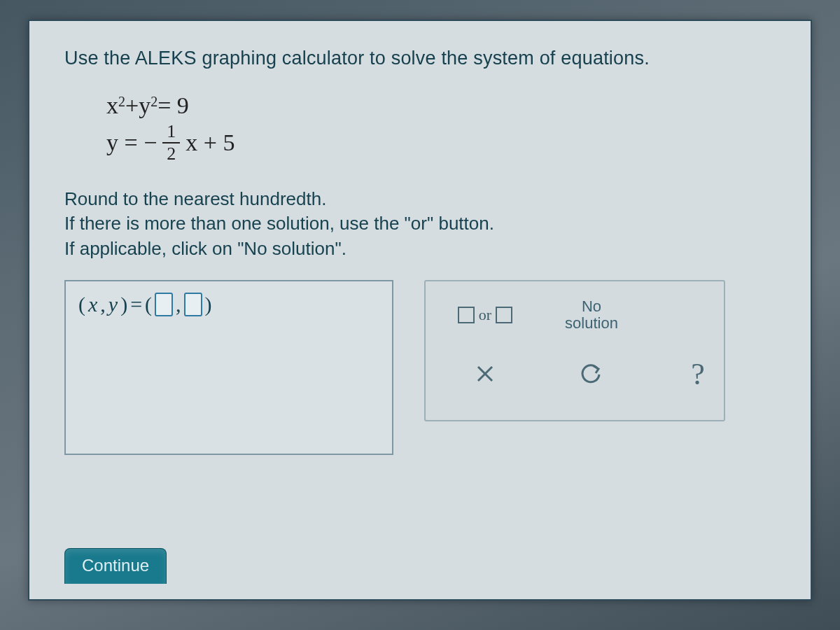 Image resolution: width=840 pixels, height=630 pixels. What do you see at coordinates (420, 224) in the screenshot?
I see `directions-line-2: If there is more than one solution, use …` at bounding box center [420, 224].